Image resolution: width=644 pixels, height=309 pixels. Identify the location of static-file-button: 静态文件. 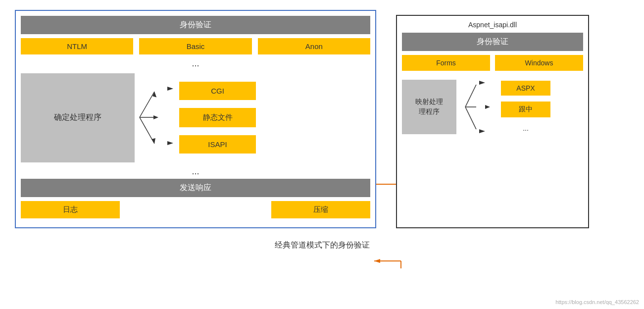
(218, 118).